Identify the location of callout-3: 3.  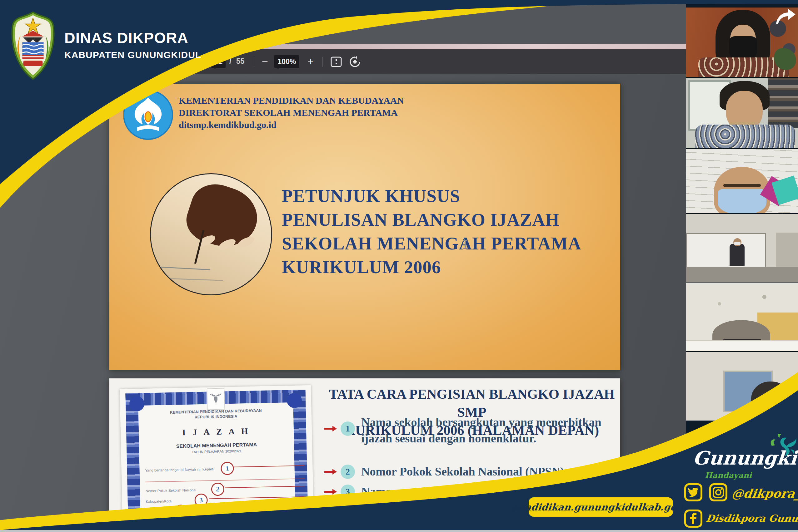
(201, 500).